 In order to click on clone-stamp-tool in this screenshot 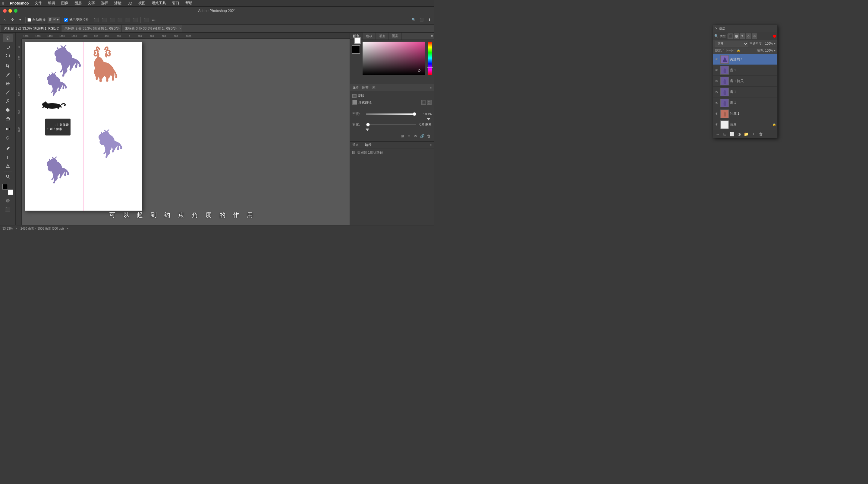, I will do `click(8, 101)`.